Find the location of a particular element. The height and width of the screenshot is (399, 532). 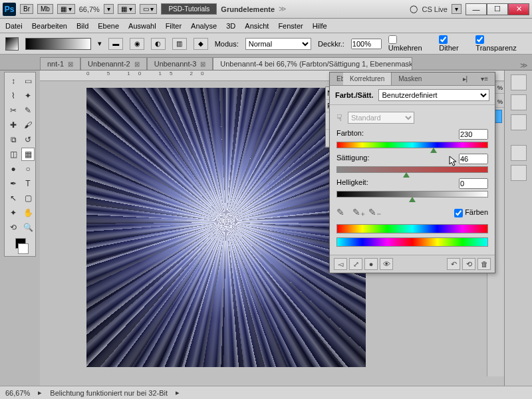

tab-overflow-icon: ≫ is located at coordinates (524, 65).